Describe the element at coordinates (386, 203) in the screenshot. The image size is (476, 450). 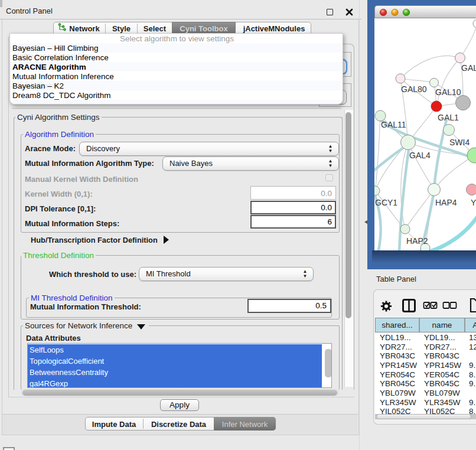
I see `svg-text: GCY1` at that location.